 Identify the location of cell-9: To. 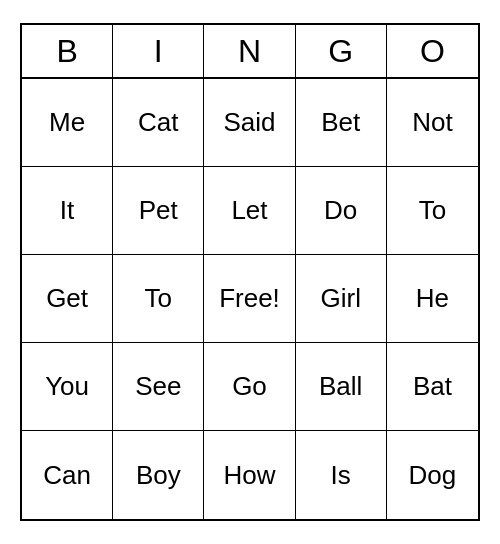
(432, 211).